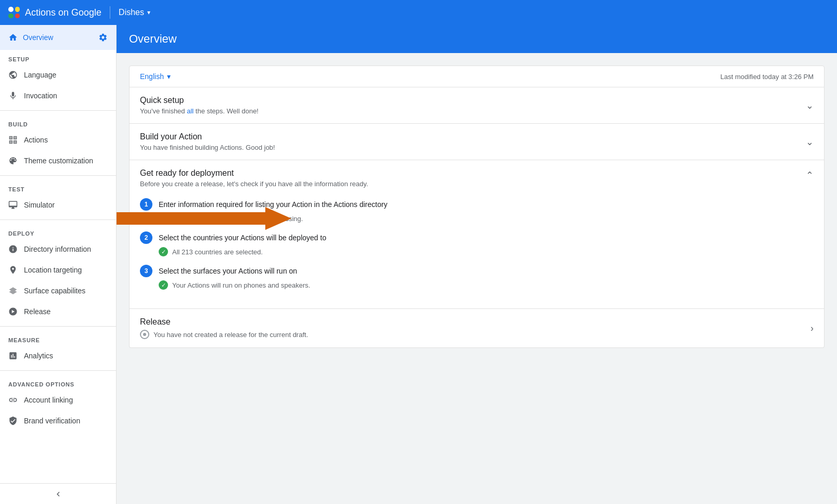 The width and height of the screenshot is (837, 504). Describe the element at coordinates (55, 291) in the screenshot. I see `surface-capabilities-label: Surface capabilites` at that location.